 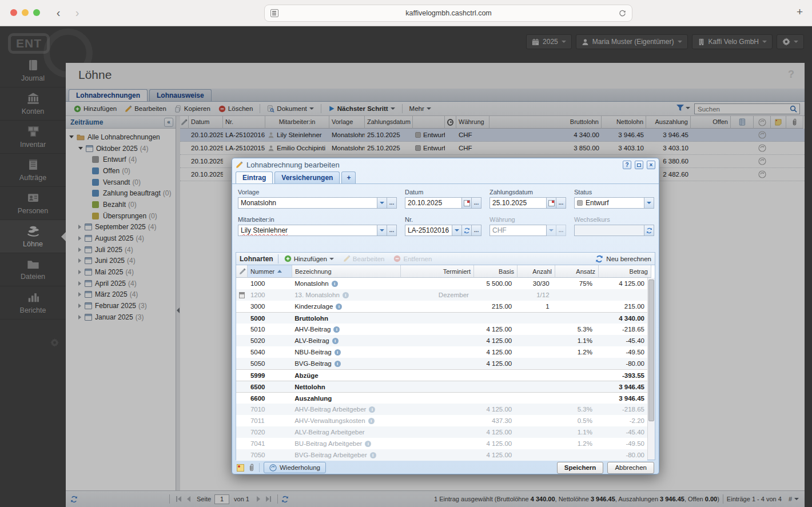 What do you see at coordinates (429, 230) in the screenshot?
I see `nr-input: LA-25102016` at bounding box center [429, 230].